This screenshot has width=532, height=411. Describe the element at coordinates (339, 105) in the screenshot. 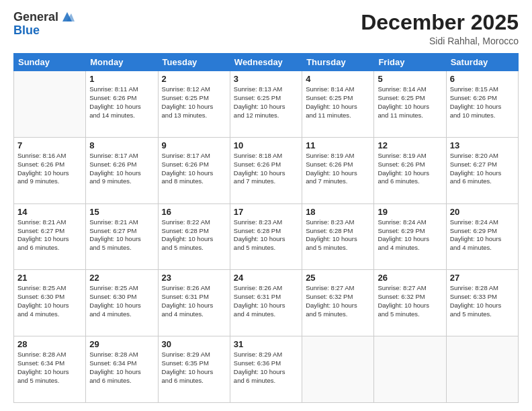

I see `table-row: 4Sunrise: 8:14 AM Sunset: 6:25 PM Daylig…` at that location.